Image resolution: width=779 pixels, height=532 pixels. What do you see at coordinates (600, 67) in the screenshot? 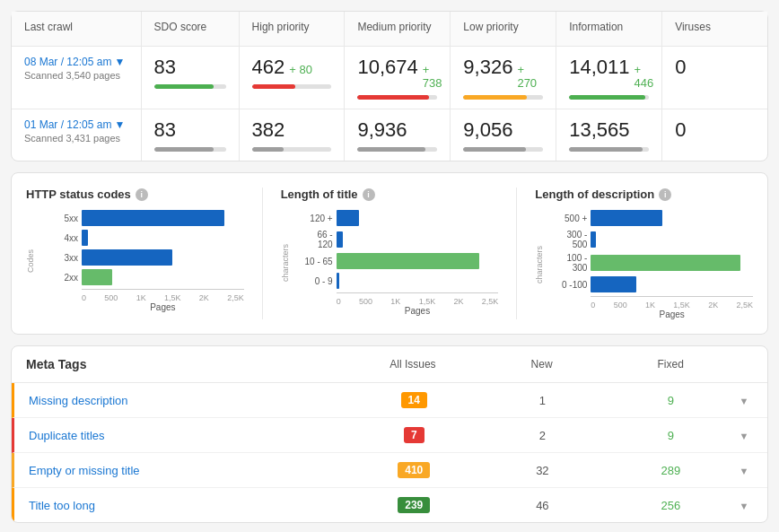
I see `info-value-1: 14,011` at bounding box center [600, 67].